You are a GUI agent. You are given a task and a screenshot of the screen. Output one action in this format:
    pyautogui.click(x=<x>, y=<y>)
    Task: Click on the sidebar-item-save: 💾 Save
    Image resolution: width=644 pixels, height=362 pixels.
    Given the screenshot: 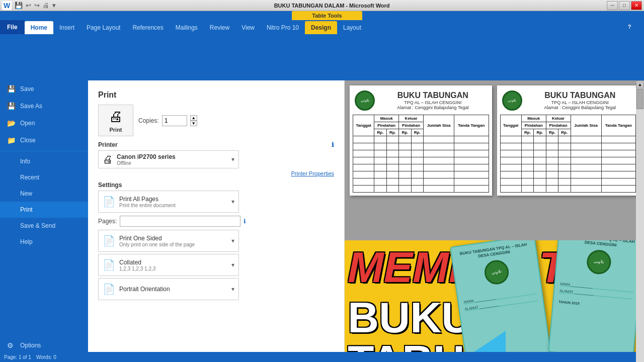 What is the action you would take?
    pyautogui.click(x=44, y=89)
    